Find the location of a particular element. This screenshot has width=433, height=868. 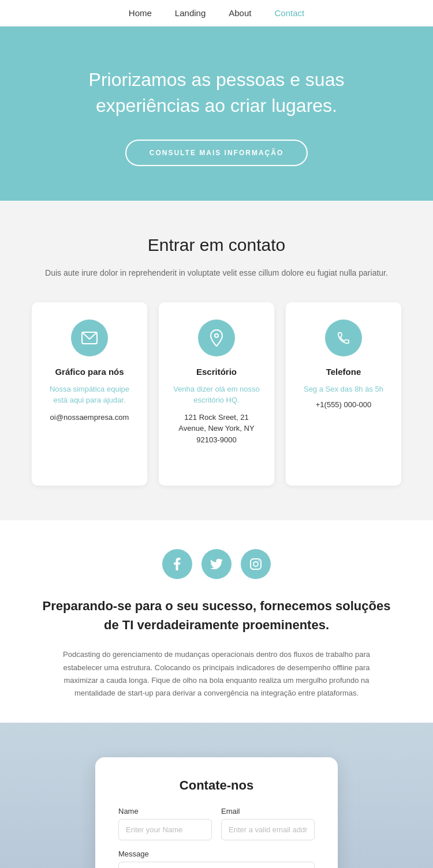

card-phone-hours: Seg a Sex das 8h às 5h is located at coordinates (344, 390).